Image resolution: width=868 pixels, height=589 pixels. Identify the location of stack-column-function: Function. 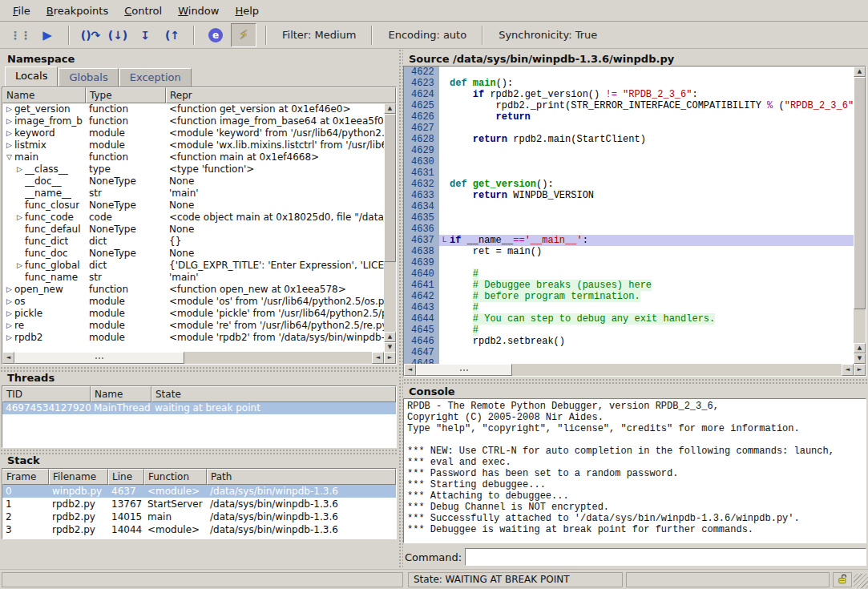
(176, 477).